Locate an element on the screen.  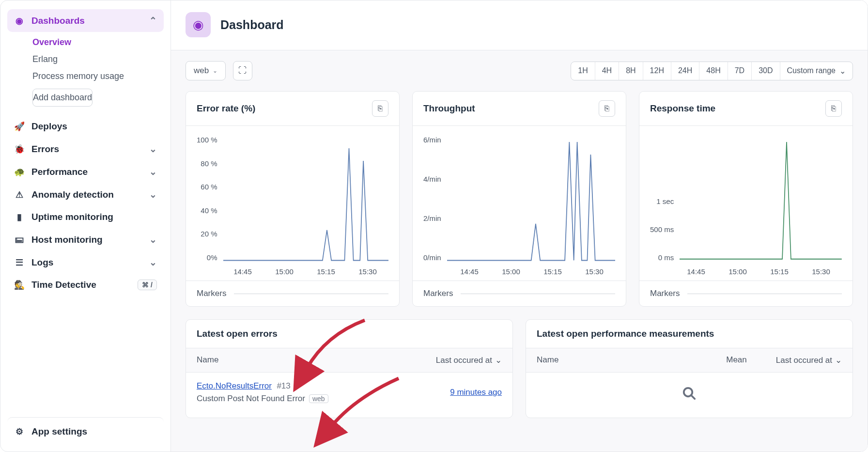
filter-label: web is located at coordinates (202, 71).